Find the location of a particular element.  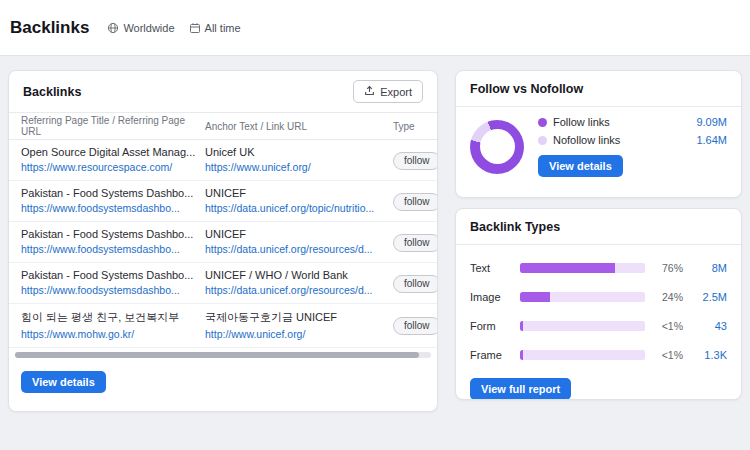

backlink-types-footer: View full report is located at coordinates (598, 384).